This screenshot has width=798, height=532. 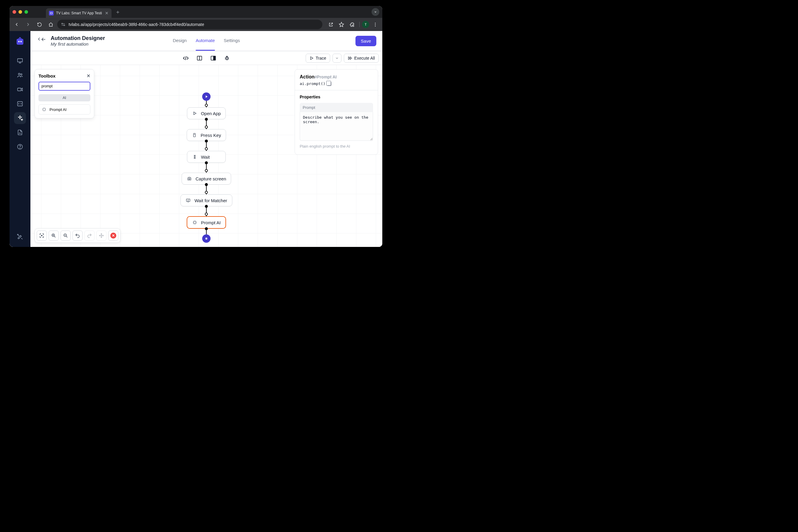 What do you see at coordinates (136, 24) in the screenshot?
I see `url-text: tvlabs.ai/app/projects/c46beab9-38fd-466…` at bounding box center [136, 24].